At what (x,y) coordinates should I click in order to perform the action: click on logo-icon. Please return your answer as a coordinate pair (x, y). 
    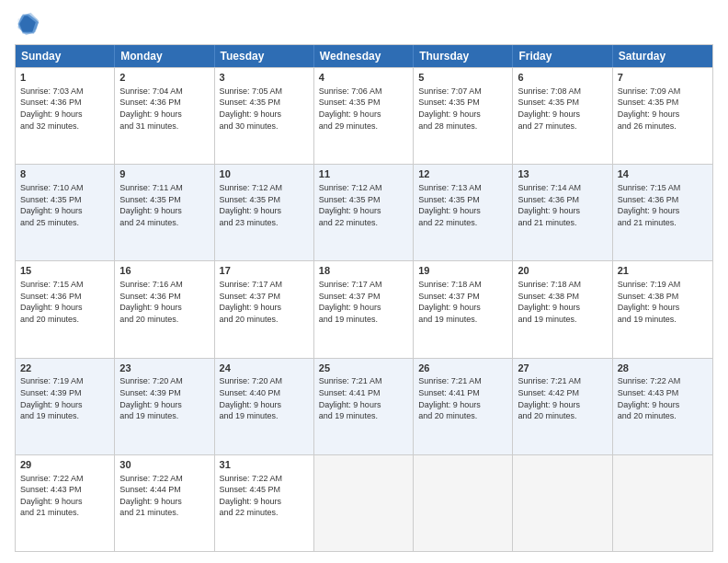
    Looking at the image, I should click on (28, 24).